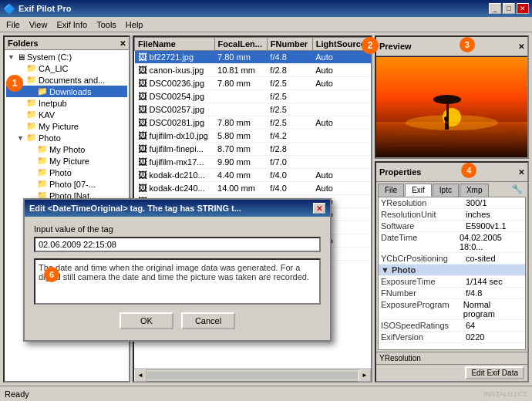  I want to click on tab-file: File, so click(391, 190).